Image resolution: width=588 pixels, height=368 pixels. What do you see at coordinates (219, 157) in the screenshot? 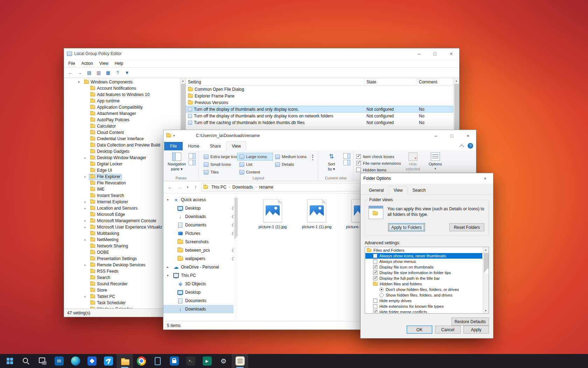
I see `layout-option: Extra large icons` at bounding box center [219, 157].